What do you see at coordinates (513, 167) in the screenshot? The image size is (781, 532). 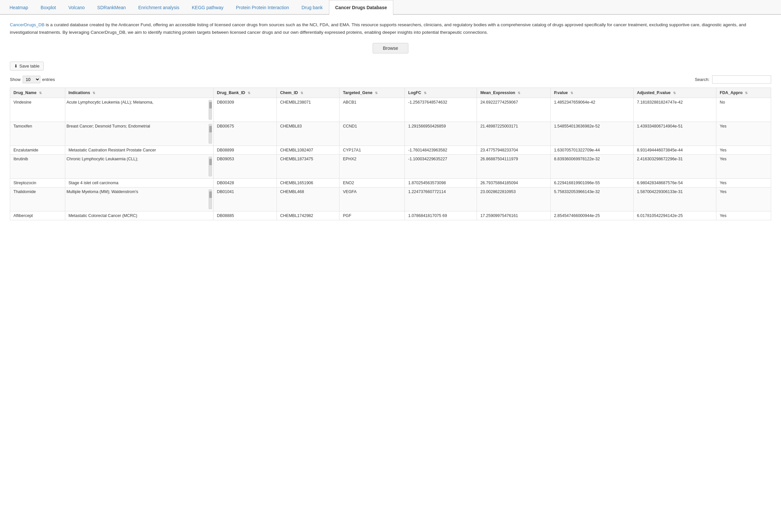 I see `cell-mean-expression: 26.86887504111979` at bounding box center [513, 167].